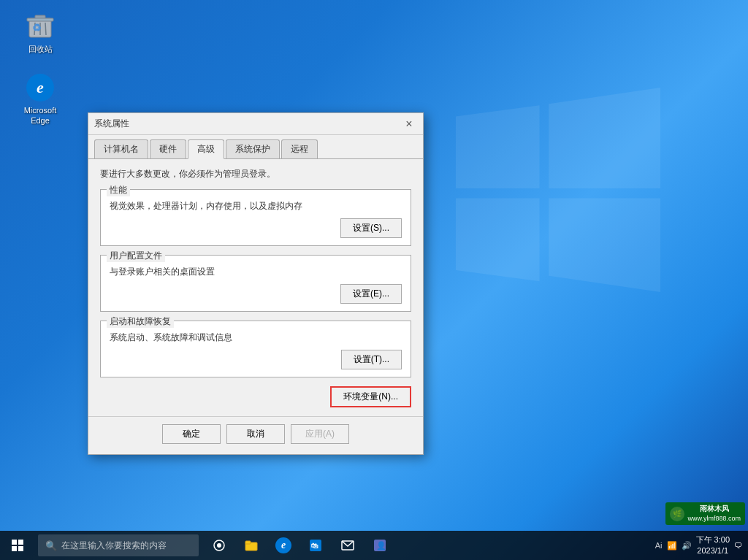 The height and width of the screenshot is (560, 748). Describe the element at coordinates (253, 149) in the screenshot. I see `tab-system-protection: 系统保护` at that location.